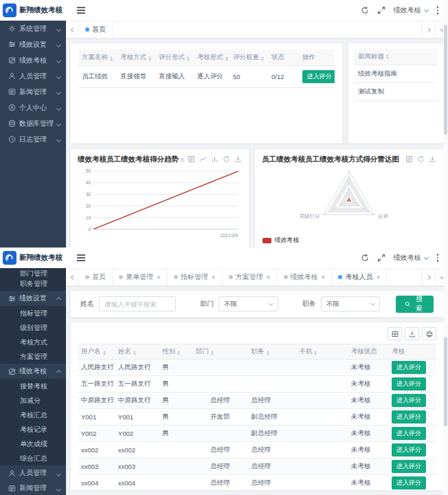 Image resolution: width=448 pixels, height=495 pixels. I want to click on sidebar-item-single-score: 单次成绩, so click(33, 444).